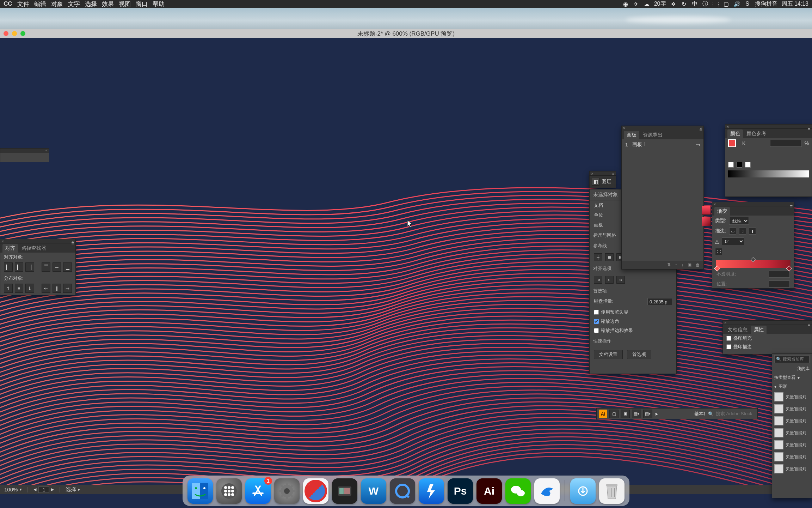 This screenshot has width=812, height=508. I want to click on bird-menubar-icon: ✈, so click(636, 4).